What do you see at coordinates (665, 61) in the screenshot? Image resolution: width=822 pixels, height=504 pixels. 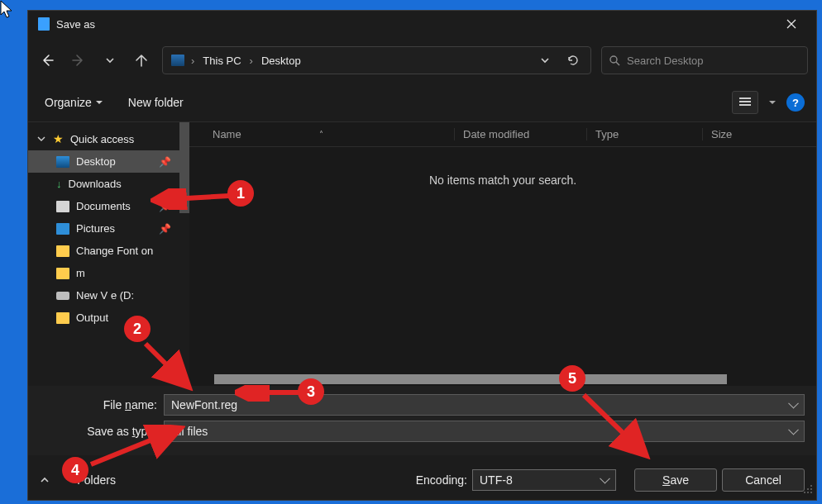 I see `search-placeholder: Search Desktop` at bounding box center [665, 61].